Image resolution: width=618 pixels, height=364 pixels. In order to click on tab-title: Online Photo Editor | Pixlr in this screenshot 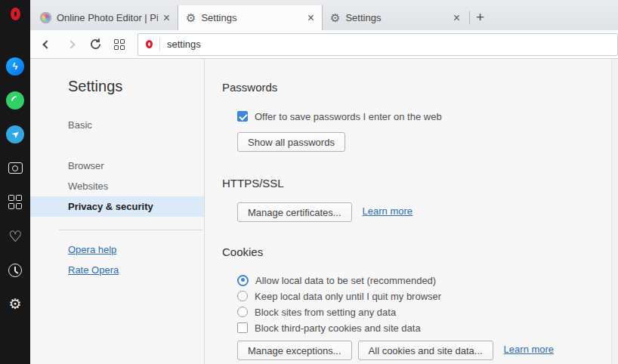, I will do `click(107, 18)`.